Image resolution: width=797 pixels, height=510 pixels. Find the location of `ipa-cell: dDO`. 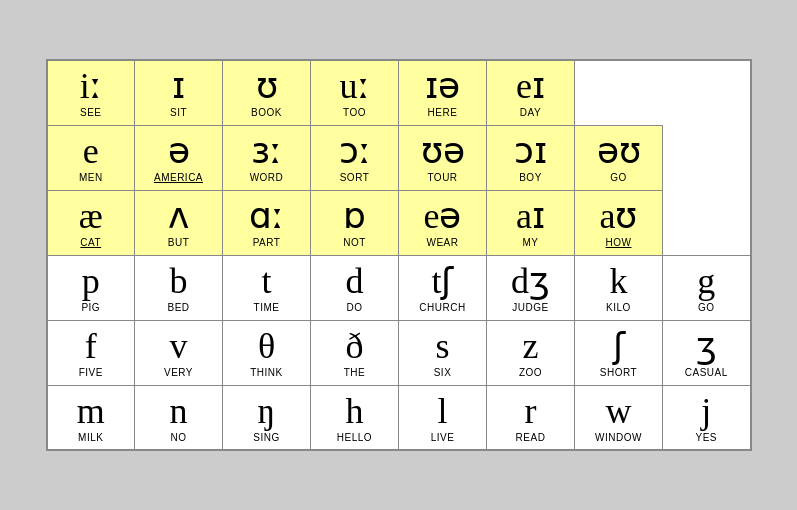

ipa-cell: dDO is located at coordinates (355, 288).